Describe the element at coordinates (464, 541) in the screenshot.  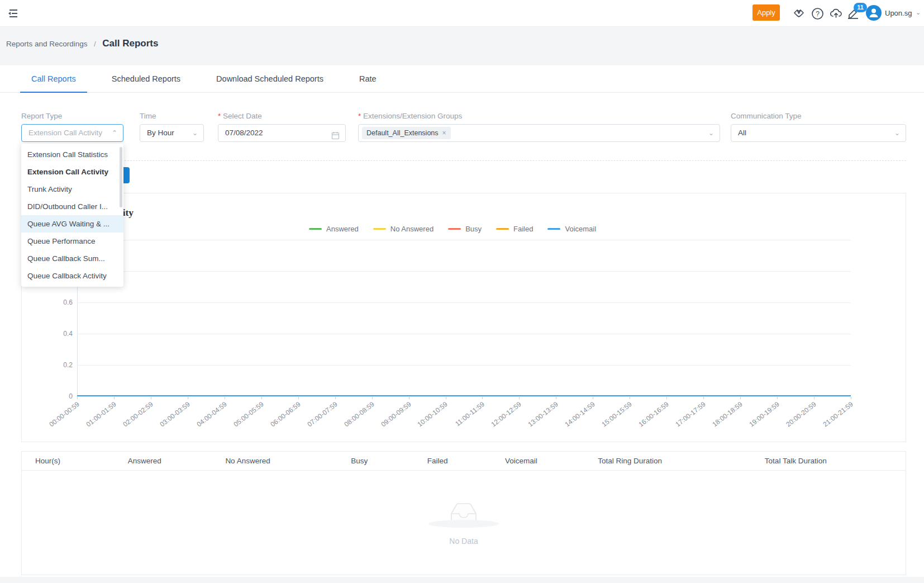
I see `no-data-text: No Data` at that location.